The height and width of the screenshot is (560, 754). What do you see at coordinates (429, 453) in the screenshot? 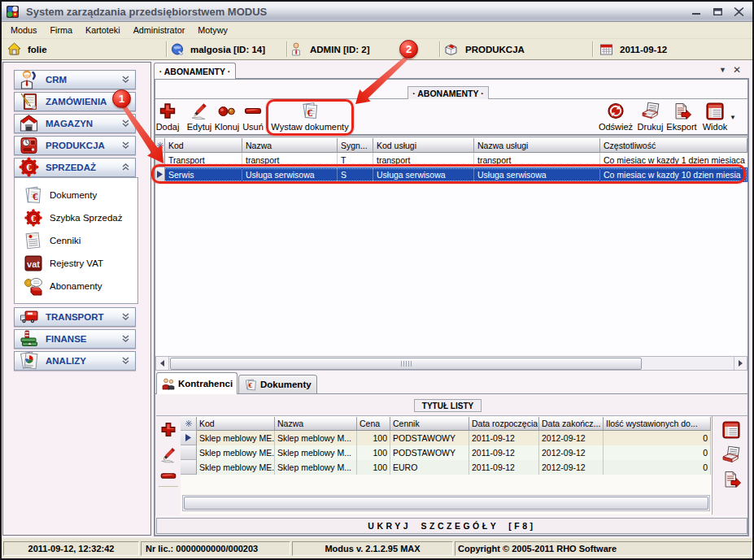
I see `cell-cennik: PODSTAWOWY` at bounding box center [429, 453].